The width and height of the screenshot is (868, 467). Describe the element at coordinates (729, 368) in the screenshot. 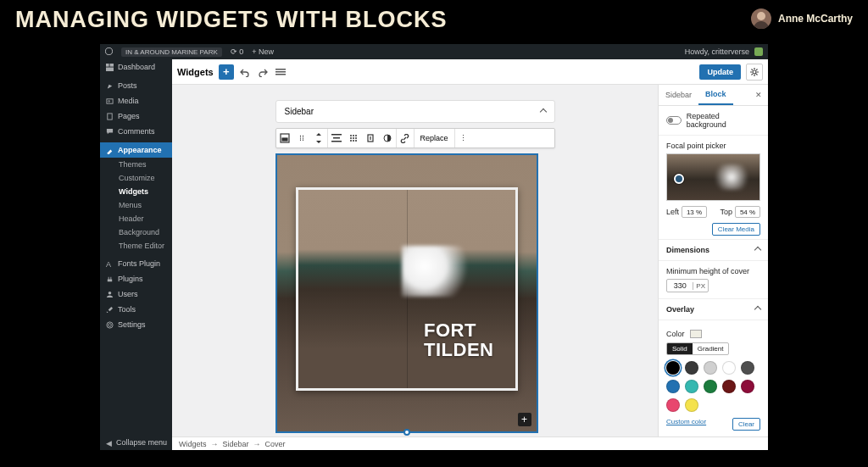

I see `swatch-white` at that location.